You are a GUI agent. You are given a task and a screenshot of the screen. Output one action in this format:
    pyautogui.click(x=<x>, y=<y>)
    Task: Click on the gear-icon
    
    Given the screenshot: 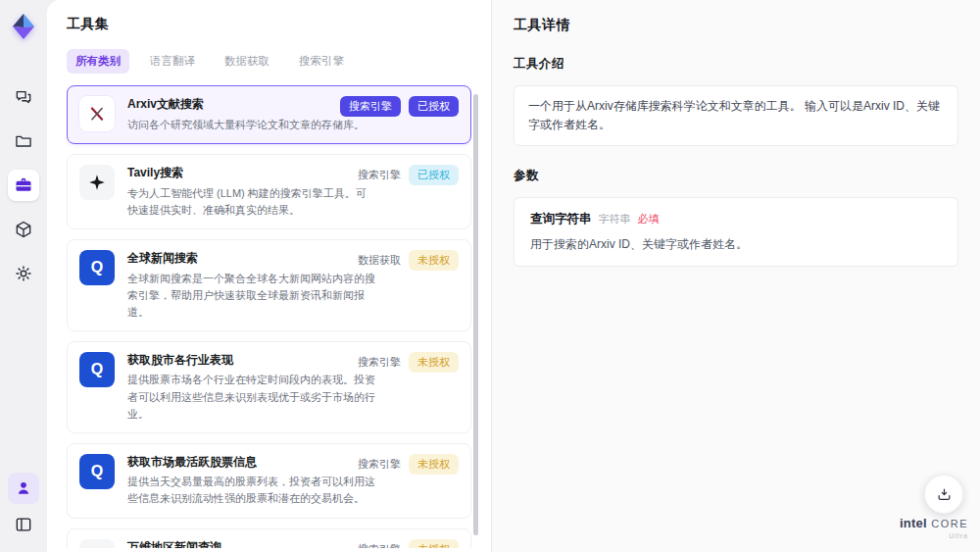 What is the action you would take?
    pyautogui.click(x=24, y=274)
    